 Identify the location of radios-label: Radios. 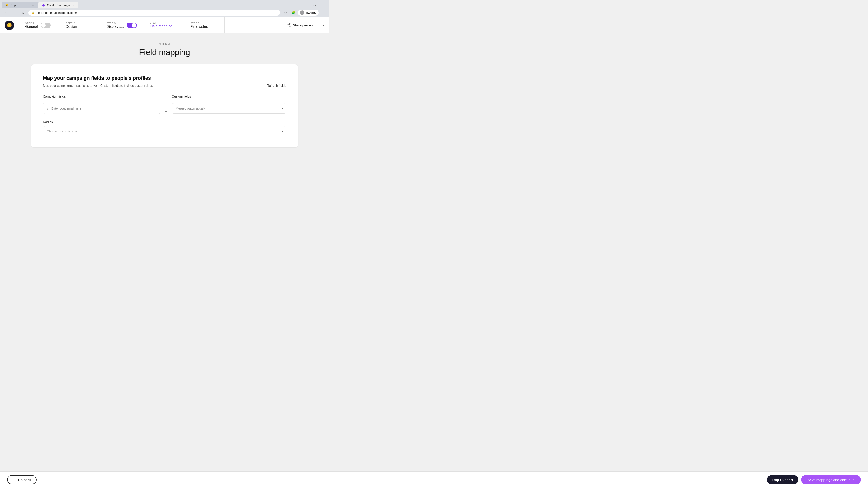
(164, 122).